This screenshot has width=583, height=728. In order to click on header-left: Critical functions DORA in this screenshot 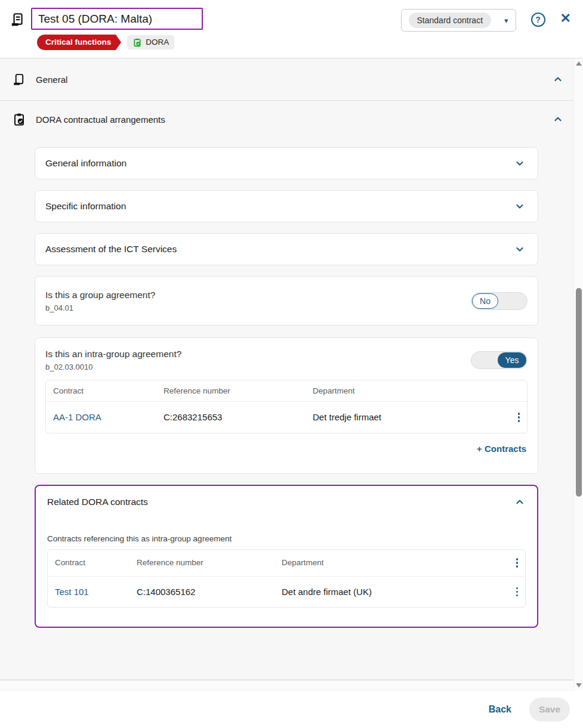, I will do `click(106, 29)`.